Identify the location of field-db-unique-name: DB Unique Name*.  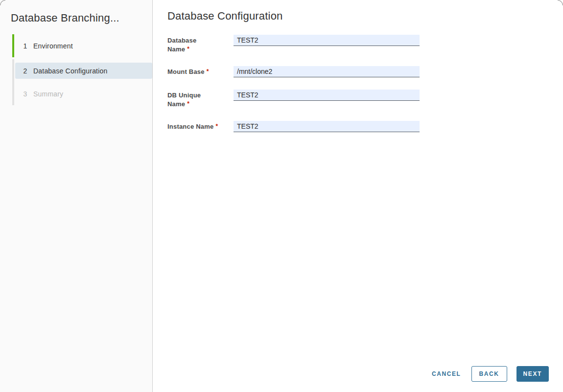
(365, 99).